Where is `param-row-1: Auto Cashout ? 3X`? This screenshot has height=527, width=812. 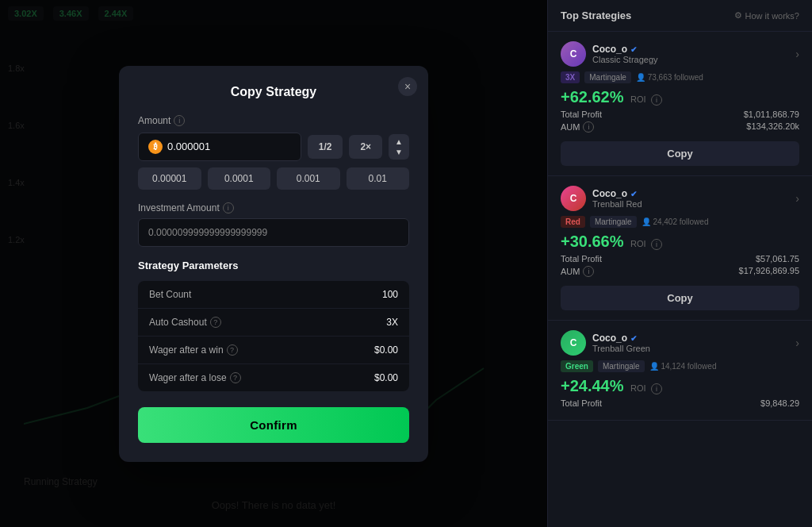
param-row-1: Auto Cashout ? 3X is located at coordinates (274, 322).